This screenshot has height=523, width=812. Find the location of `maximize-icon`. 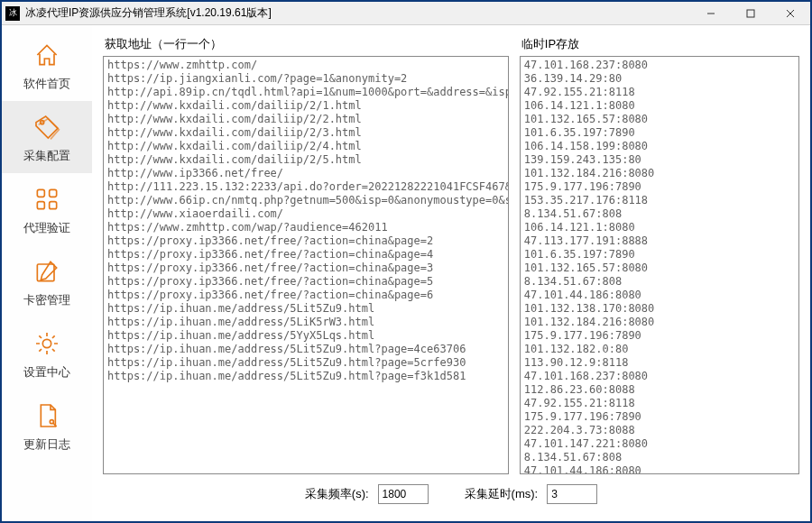

maximize-icon is located at coordinates (751, 14).